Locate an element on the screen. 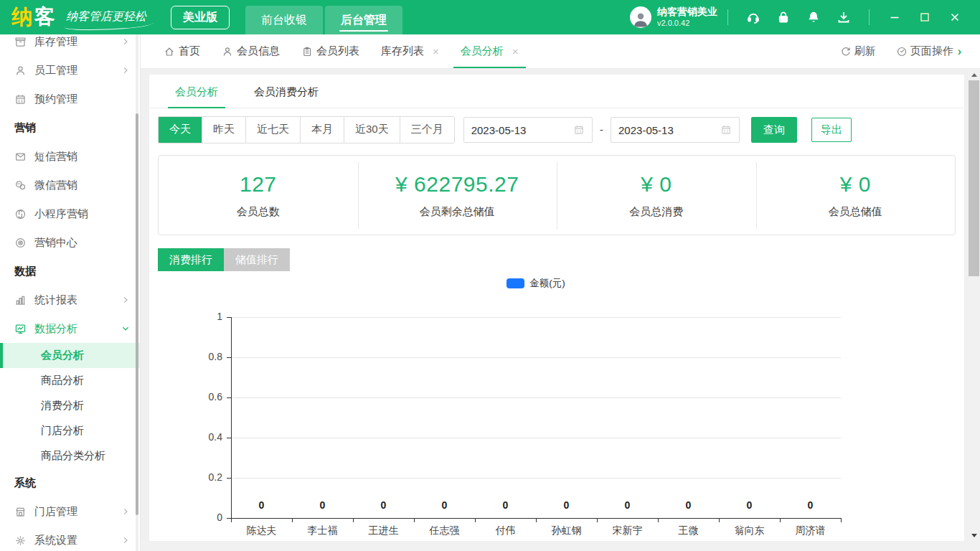  sidebar-item-label: 门店管理 is located at coordinates (56, 512).